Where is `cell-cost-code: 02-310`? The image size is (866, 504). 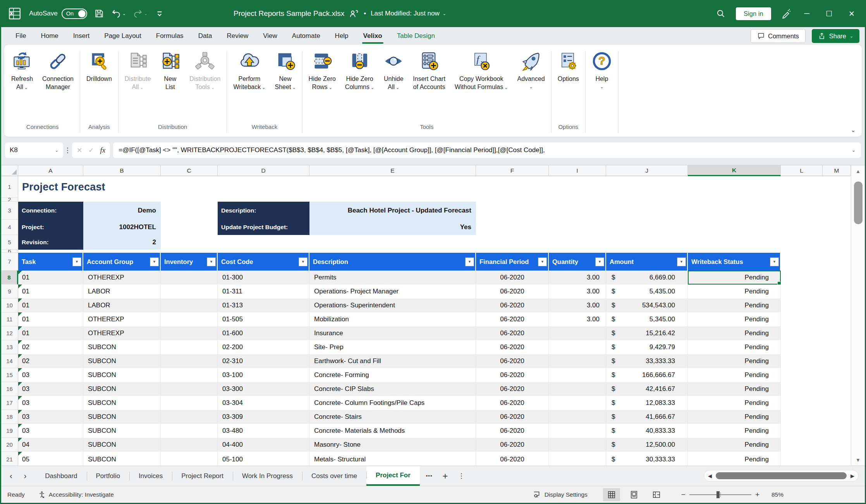
cell-cost-code: 02-310 is located at coordinates (263, 361).